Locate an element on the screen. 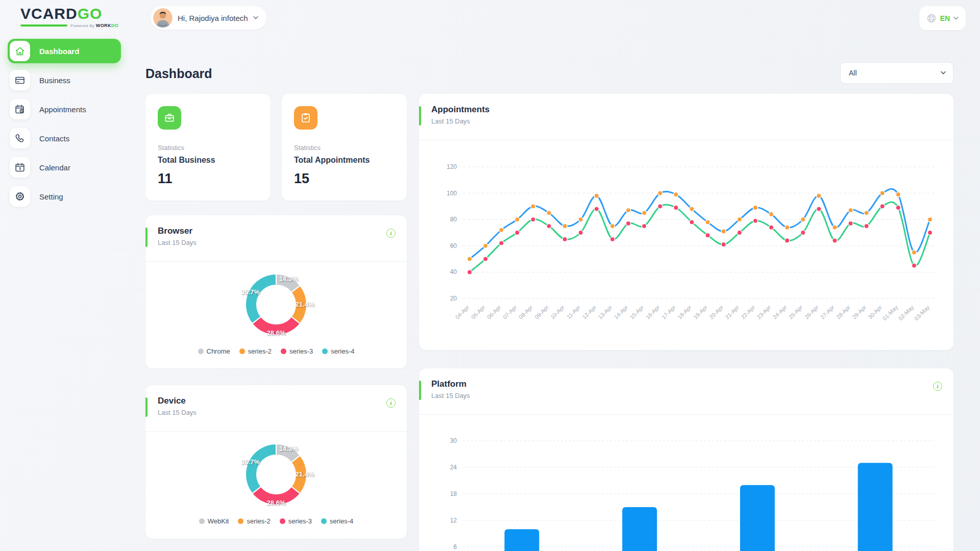  device-chart-legend: WebKitseries-2series-3series-4 is located at coordinates (276, 521).